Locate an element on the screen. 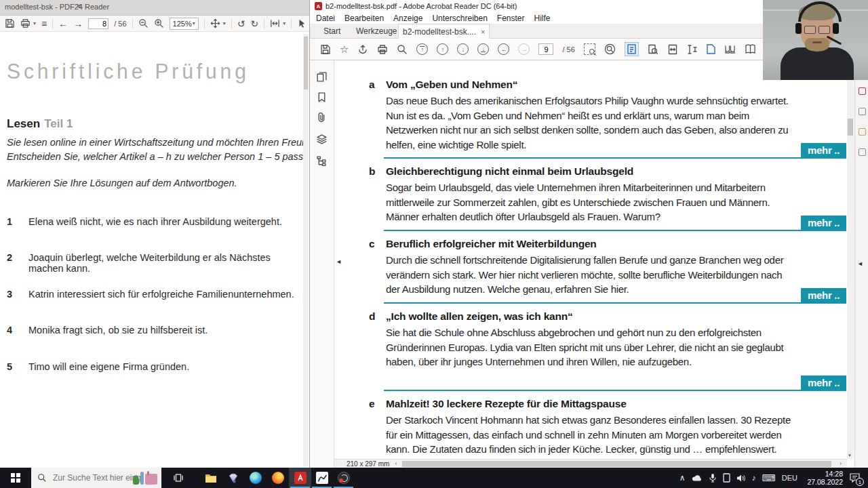  pdf24-taskbar-button is located at coordinates (321, 478).